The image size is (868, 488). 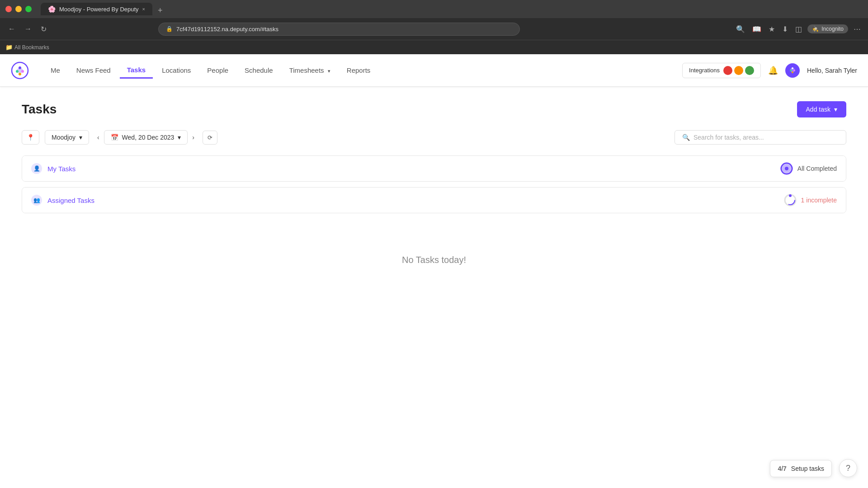 I want to click on toolbar-icons: 🔍 📖 ★ ⬇ ◫ 🕵 Incognito ⋯, so click(x=798, y=29).